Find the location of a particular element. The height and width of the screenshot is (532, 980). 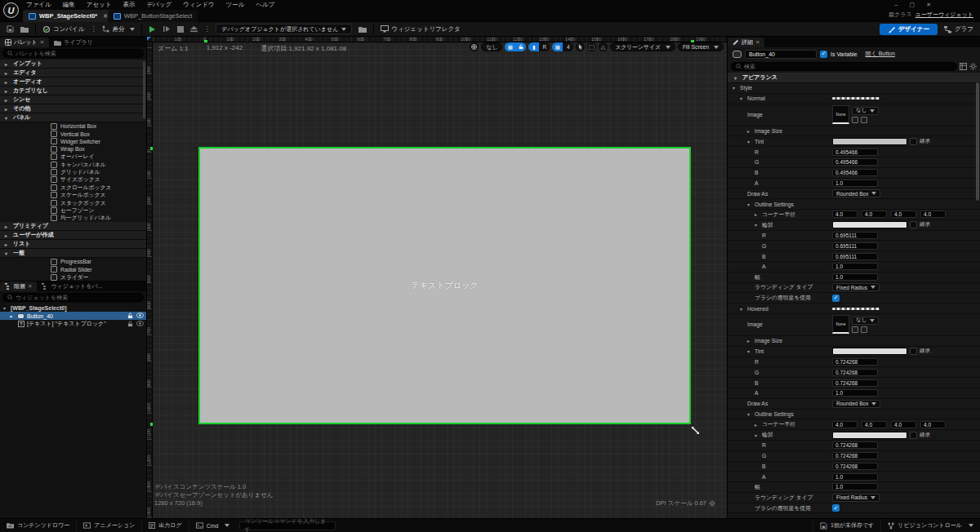

grid-snap-lock-toggle: ▦ is located at coordinates (515, 47).